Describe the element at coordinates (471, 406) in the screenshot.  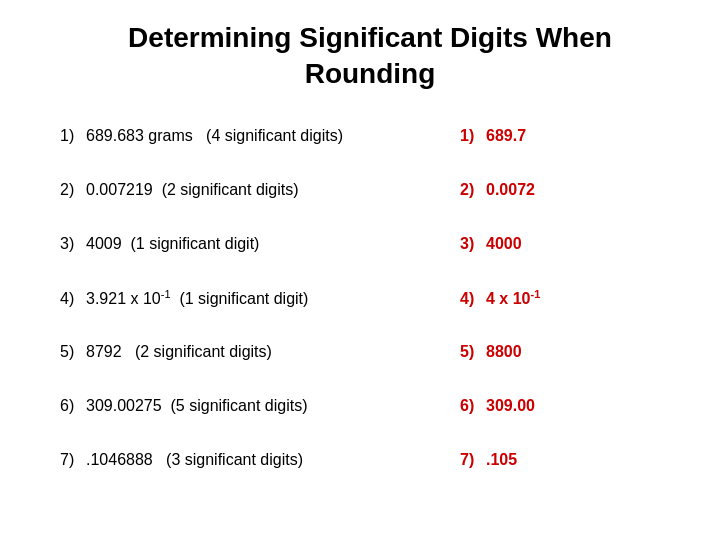
I see `answer-number-6: 6)` at that location.